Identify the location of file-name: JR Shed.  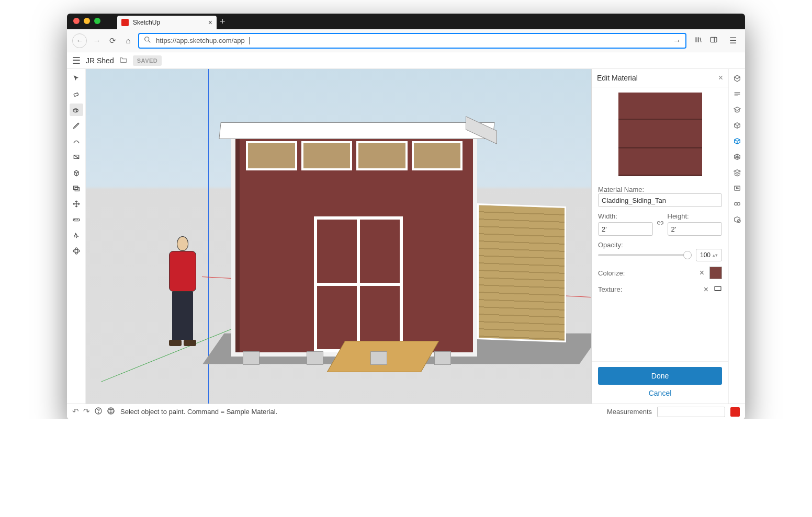
(100, 61).